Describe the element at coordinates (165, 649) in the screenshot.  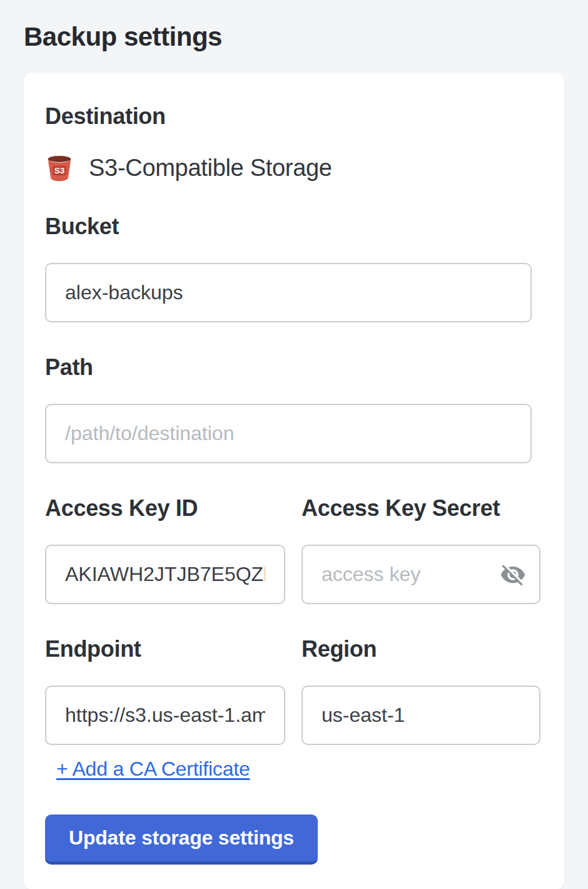
I see `endpoint-label: Endpoint` at that location.